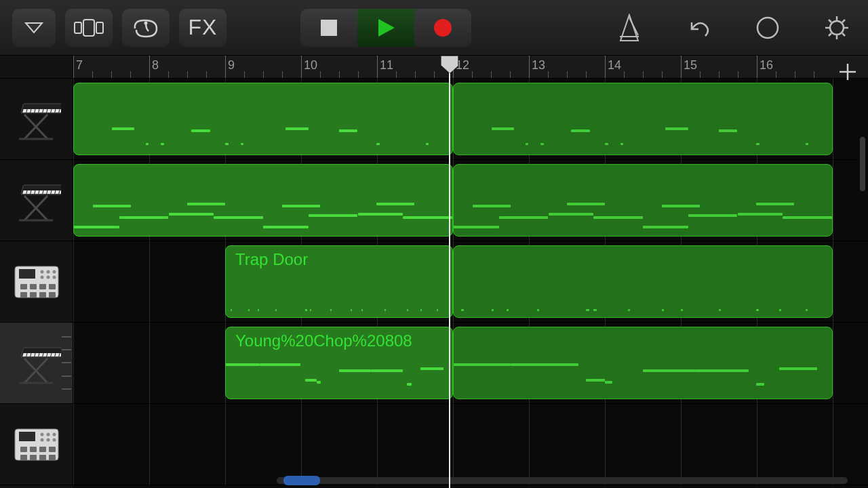 This screenshot has height=488, width=868. What do you see at coordinates (768, 28) in the screenshot?
I see `info-button` at bounding box center [768, 28].